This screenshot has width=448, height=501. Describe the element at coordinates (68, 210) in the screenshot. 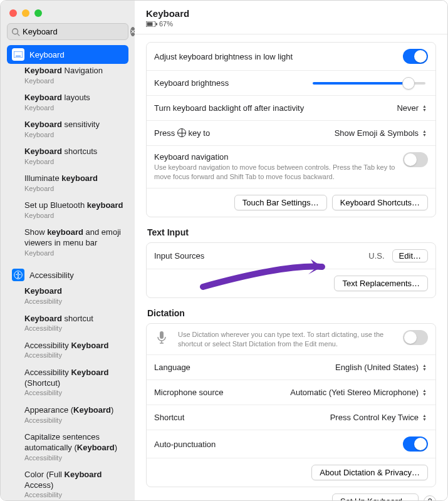

I see `sidebar-subitem: Set up Bluetooth keyboardKeyboard` at that location.